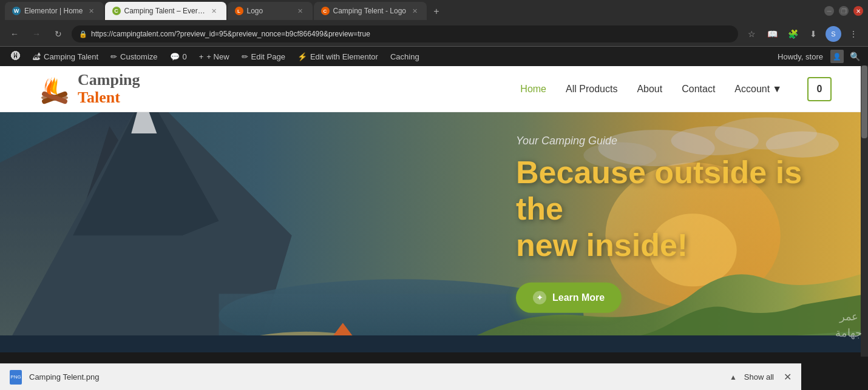 This screenshot has height=390, width=868. I want to click on tab1-close: ✕, so click(92, 11).